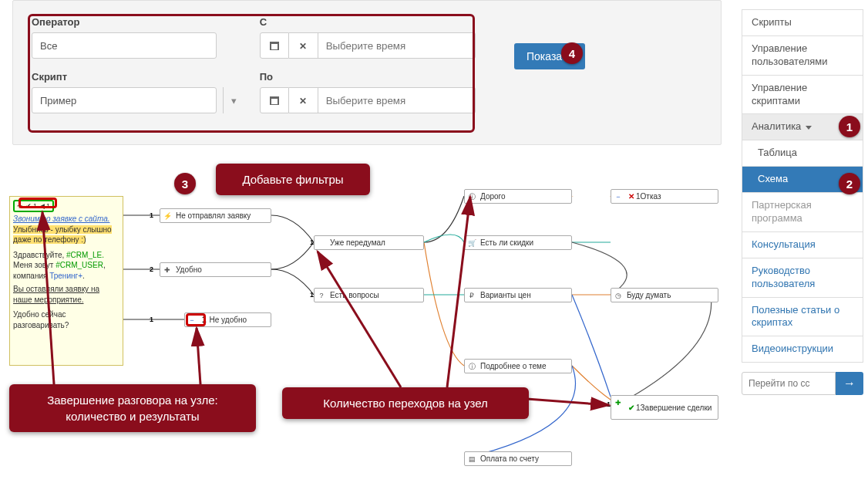 The height and width of the screenshot is (483, 868). Describe the element at coordinates (228, 319) in the screenshot. I see `node-not-convenient: −1Не удобно` at that location.